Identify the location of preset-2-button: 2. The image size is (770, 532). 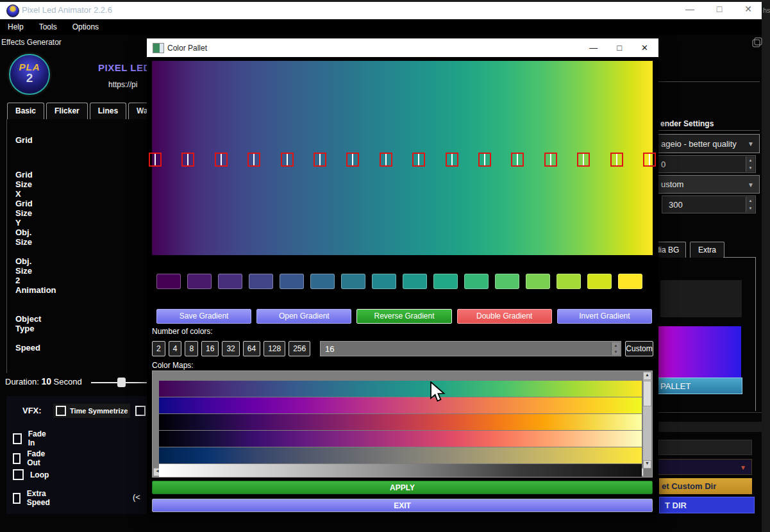
(159, 349).